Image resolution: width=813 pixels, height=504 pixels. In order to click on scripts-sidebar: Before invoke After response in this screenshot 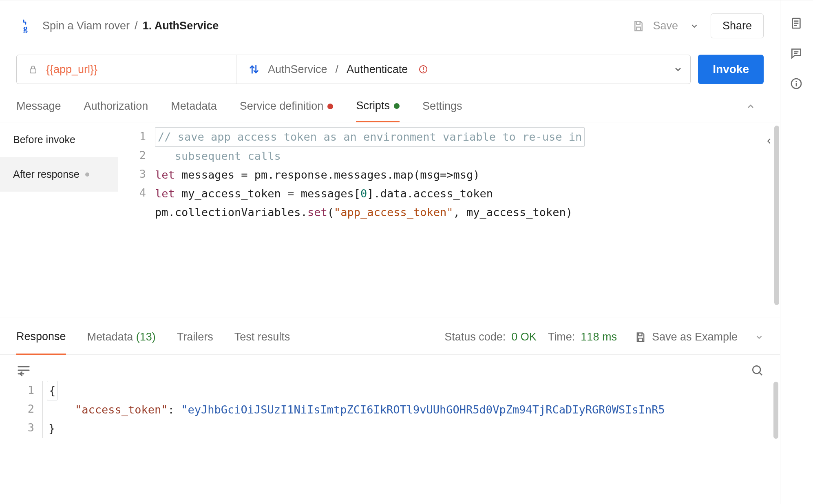, I will do `click(59, 220)`.